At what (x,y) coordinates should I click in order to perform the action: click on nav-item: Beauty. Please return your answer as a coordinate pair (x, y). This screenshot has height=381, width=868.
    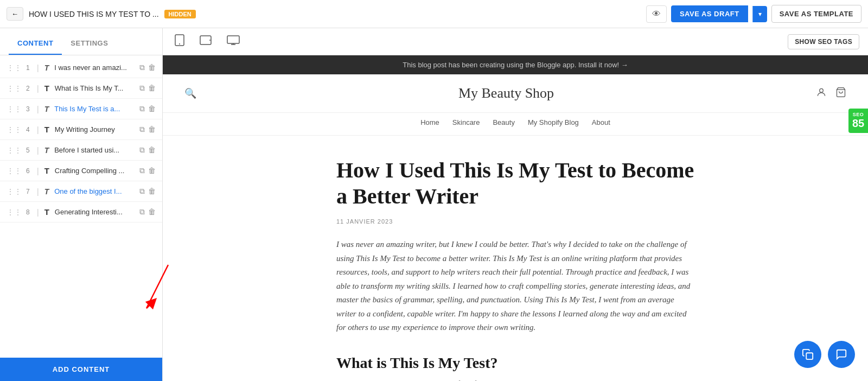
    Looking at the image, I should click on (503, 123).